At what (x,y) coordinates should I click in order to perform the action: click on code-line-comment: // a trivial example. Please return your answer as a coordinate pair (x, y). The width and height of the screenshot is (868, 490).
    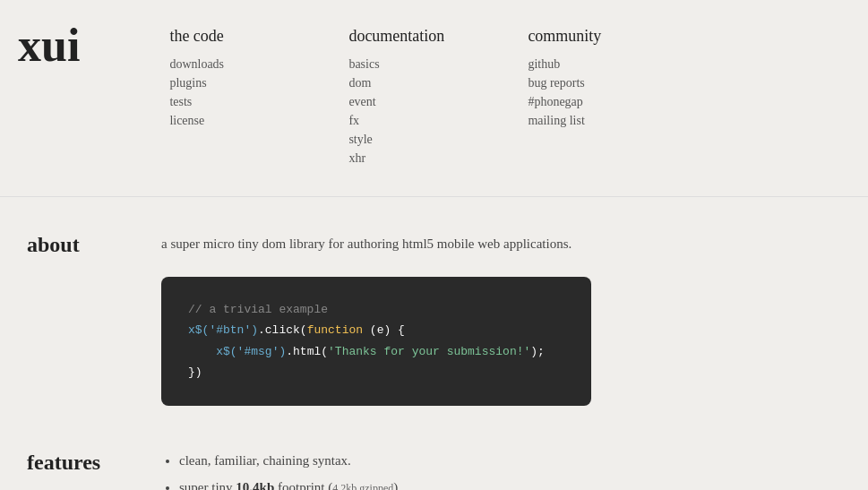
    Looking at the image, I should click on (376, 310).